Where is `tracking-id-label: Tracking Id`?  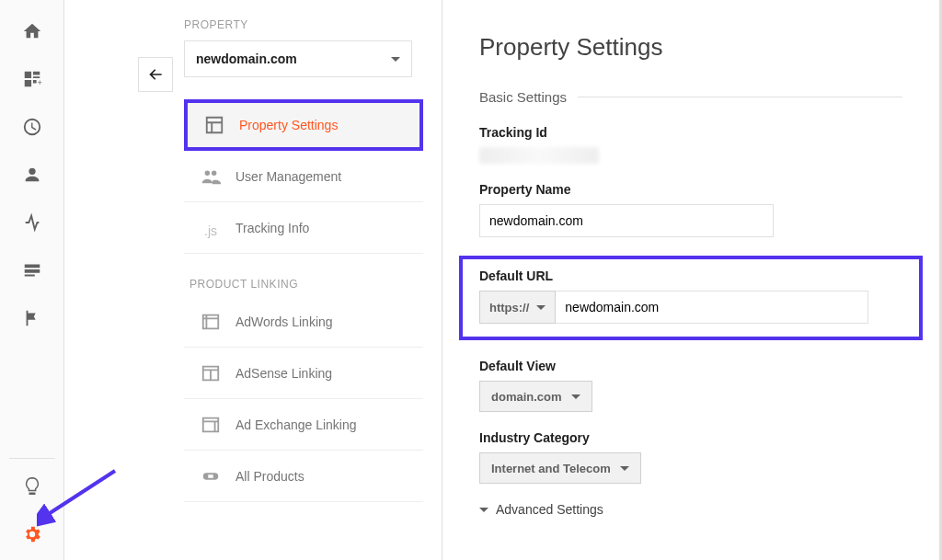 tracking-id-label: Tracking Id is located at coordinates (691, 132).